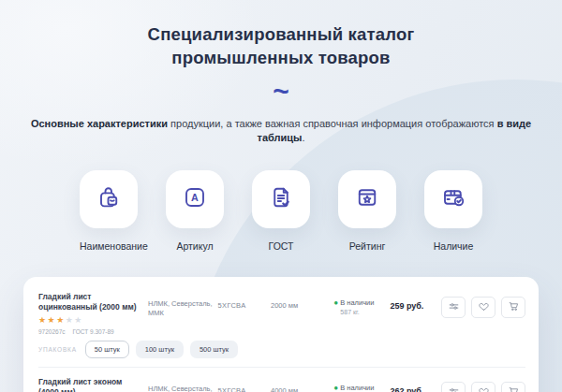  I want to click on price-cell: 262 руб., so click(416, 385).